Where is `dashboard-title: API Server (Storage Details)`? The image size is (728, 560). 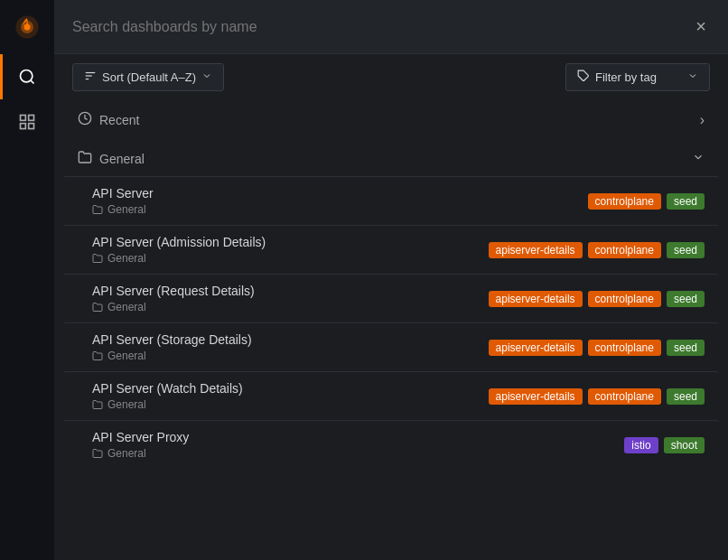 dashboard-title: API Server (Storage Details) is located at coordinates (172, 340).